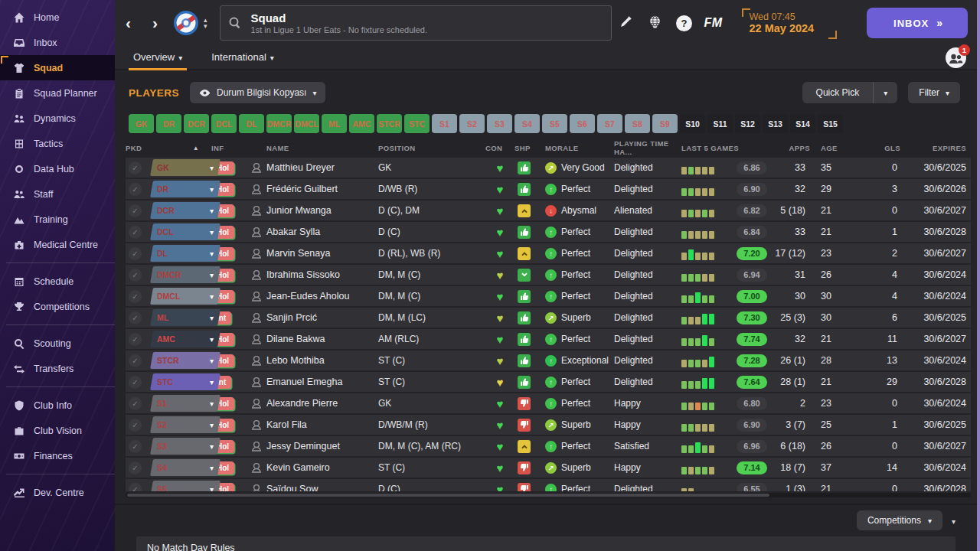  What do you see at coordinates (57, 343) in the screenshot?
I see `sidebar-item-scouting: Scouting` at bounding box center [57, 343].